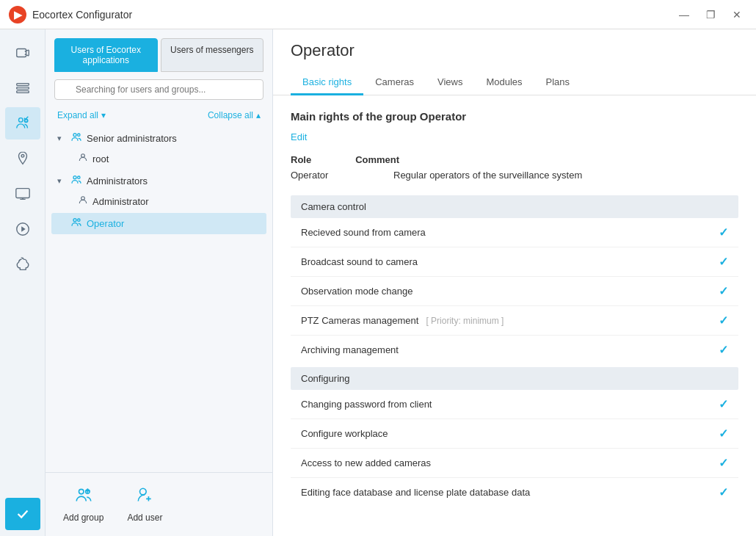  What do you see at coordinates (169, 201) in the screenshot?
I see `tree-children-administrators: Administrator` at bounding box center [169, 201].